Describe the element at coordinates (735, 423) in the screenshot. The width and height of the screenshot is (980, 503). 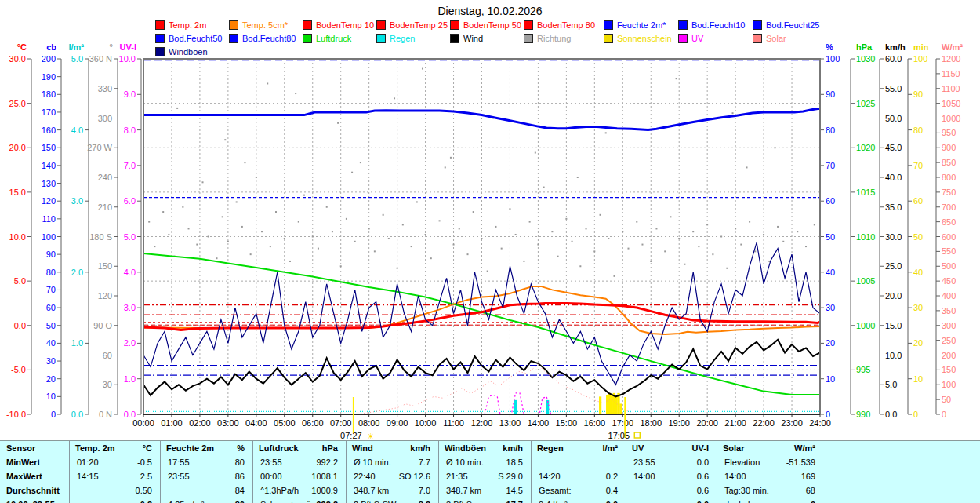
I see `svg-text: 21:00` at that location.